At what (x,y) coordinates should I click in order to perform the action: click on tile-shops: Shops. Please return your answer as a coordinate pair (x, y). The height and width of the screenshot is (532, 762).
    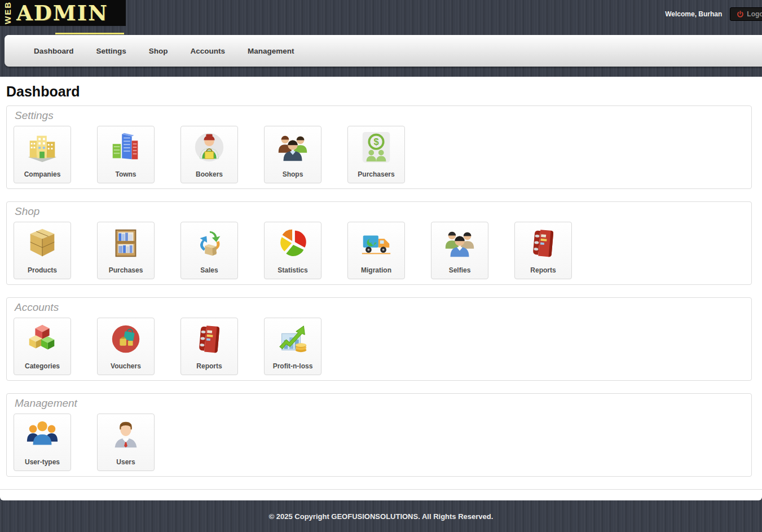
    Looking at the image, I should click on (293, 155).